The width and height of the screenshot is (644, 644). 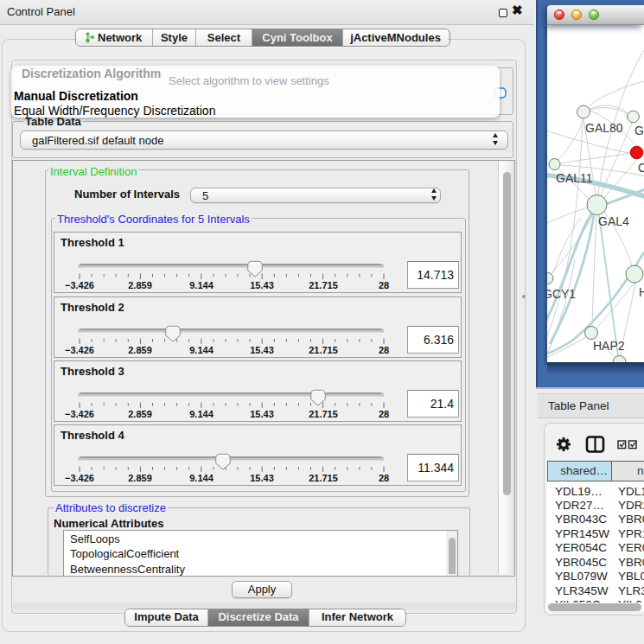 I want to click on svg-text: GAL, so click(x=640, y=131).